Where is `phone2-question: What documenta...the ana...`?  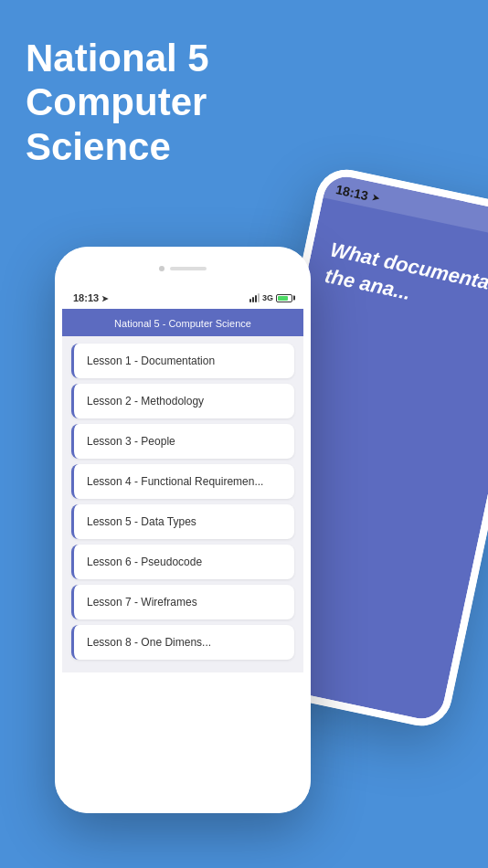 phone2-question: What documenta...the ana... is located at coordinates (406, 281).